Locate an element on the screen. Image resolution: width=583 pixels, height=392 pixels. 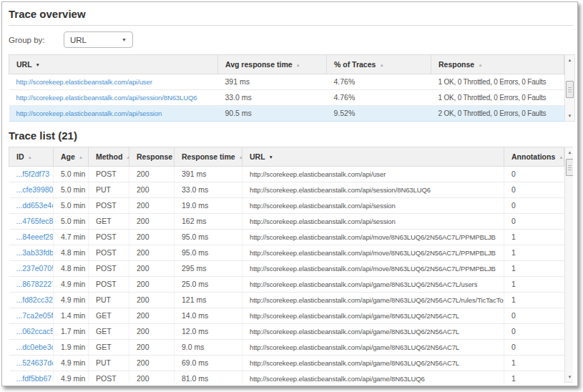
trace-id-link: ...524637dc is located at coordinates (35, 363).